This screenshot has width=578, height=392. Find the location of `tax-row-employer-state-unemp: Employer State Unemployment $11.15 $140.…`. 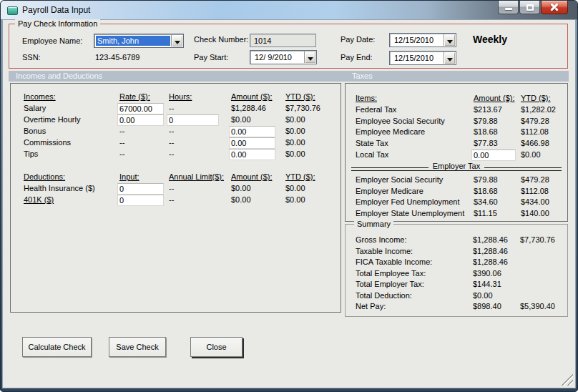

tax-row-employer-state-unemp: Employer State Unemployment $11.15 $140.… is located at coordinates (456, 215).